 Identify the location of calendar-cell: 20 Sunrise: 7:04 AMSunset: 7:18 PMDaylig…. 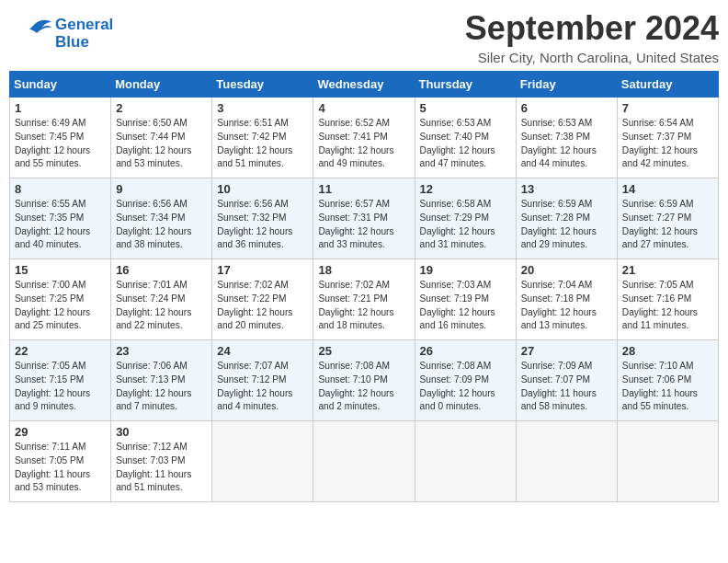
(566, 300).